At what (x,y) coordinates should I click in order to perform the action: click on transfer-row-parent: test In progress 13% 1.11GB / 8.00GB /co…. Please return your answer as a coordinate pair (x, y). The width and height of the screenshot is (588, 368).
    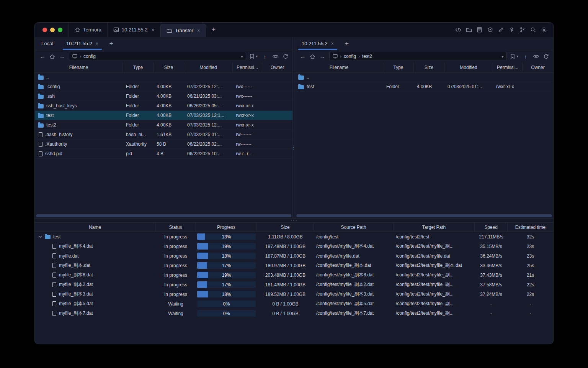
    Looking at the image, I should click on (294, 237).